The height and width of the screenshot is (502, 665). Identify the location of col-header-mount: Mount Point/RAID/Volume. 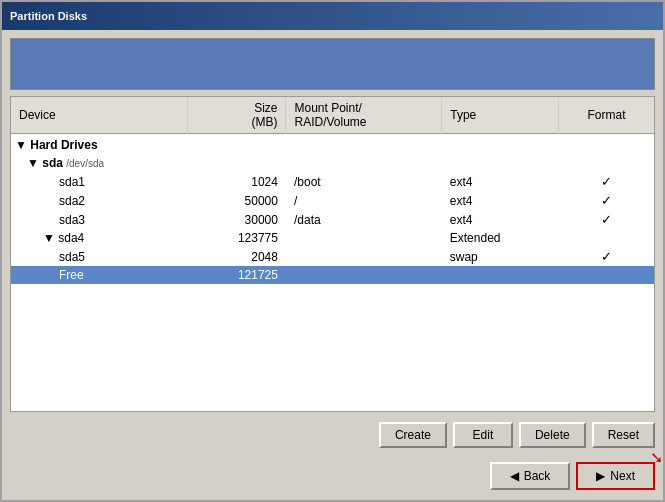
(364, 116).